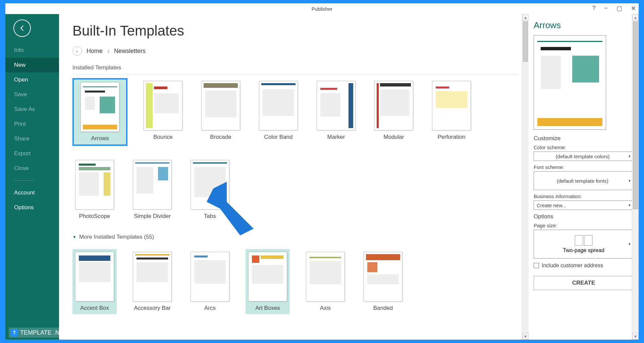  What do you see at coordinates (32, 168) in the screenshot?
I see `sidebar-item-close: Close` at bounding box center [32, 168].